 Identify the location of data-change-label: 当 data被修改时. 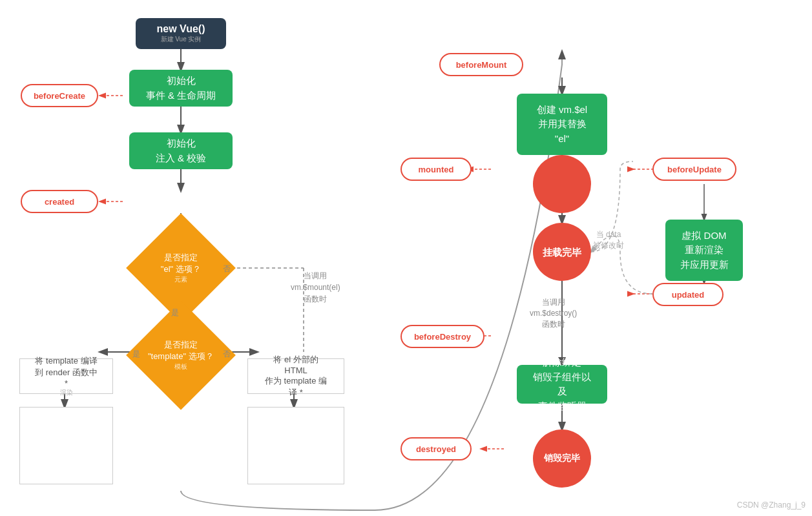
(609, 240).